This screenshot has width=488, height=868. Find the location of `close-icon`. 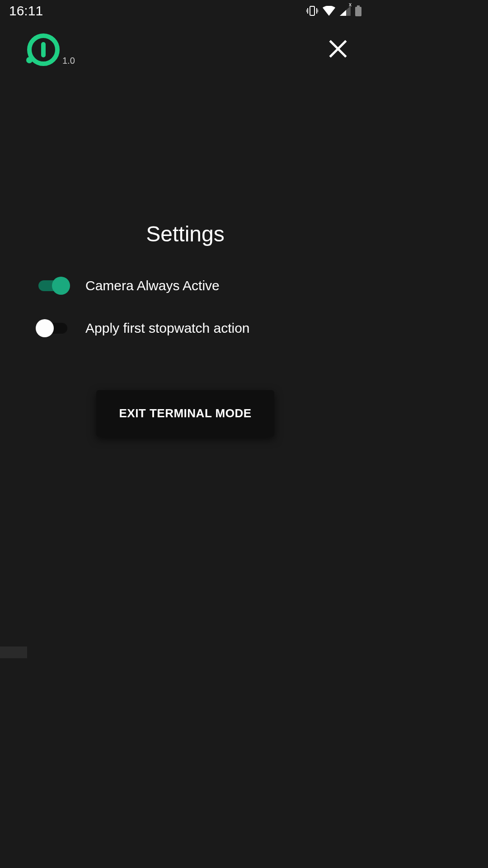

close-icon is located at coordinates (338, 57).